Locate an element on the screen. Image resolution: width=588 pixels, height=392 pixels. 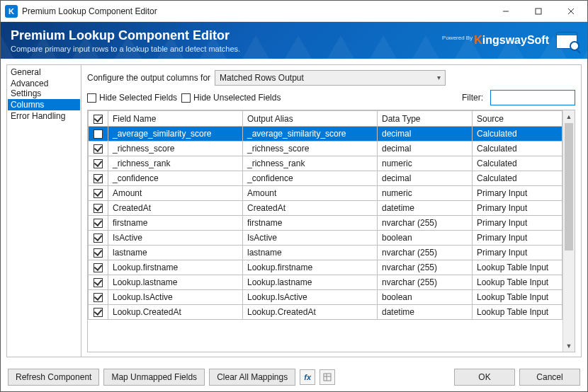
scroll-thumb is located at coordinates (569, 187).